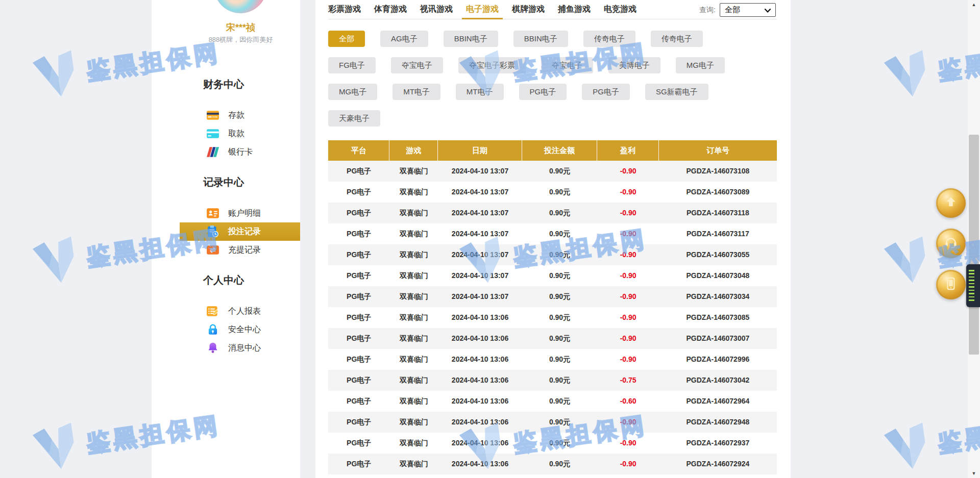  What do you see at coordinates (718, 150) in the screenshot?
I see `column-header-订单号: 订单号` at bounding box center [718, 150].